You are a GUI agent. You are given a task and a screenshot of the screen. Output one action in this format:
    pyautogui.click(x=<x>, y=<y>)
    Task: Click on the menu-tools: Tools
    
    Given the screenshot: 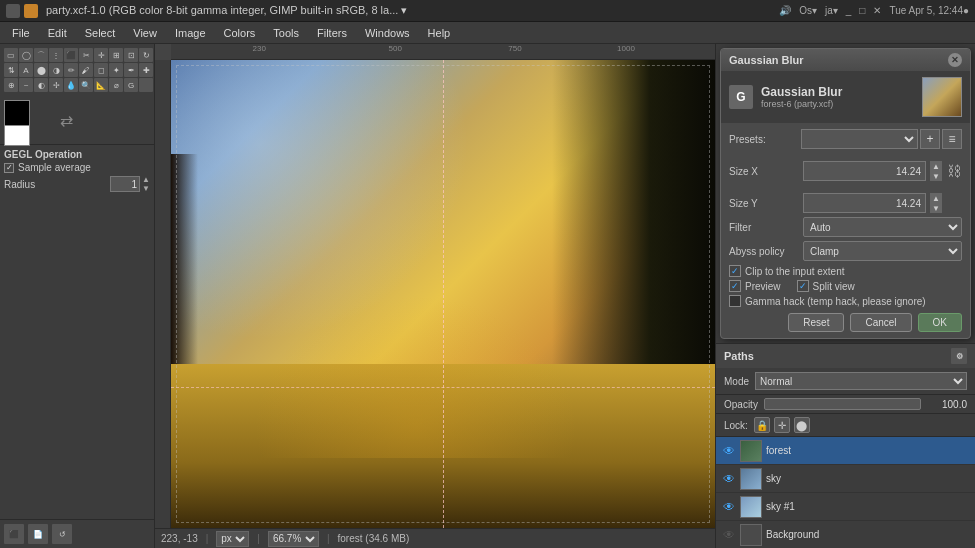 What is the action you would take?
    pyautogui.click(x=286, y=33)
    